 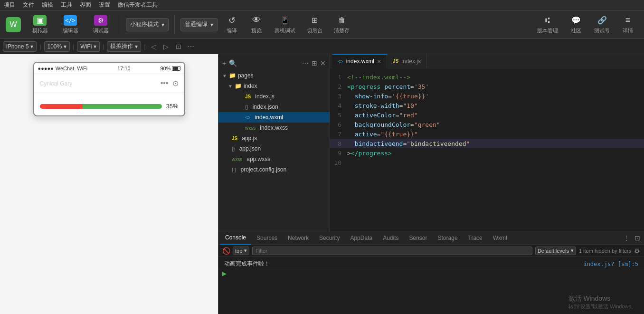 What do you see at coordinates (9, 5) in the screenshot?
I see `menu-project: 项目` at bounding box center [9, 5].